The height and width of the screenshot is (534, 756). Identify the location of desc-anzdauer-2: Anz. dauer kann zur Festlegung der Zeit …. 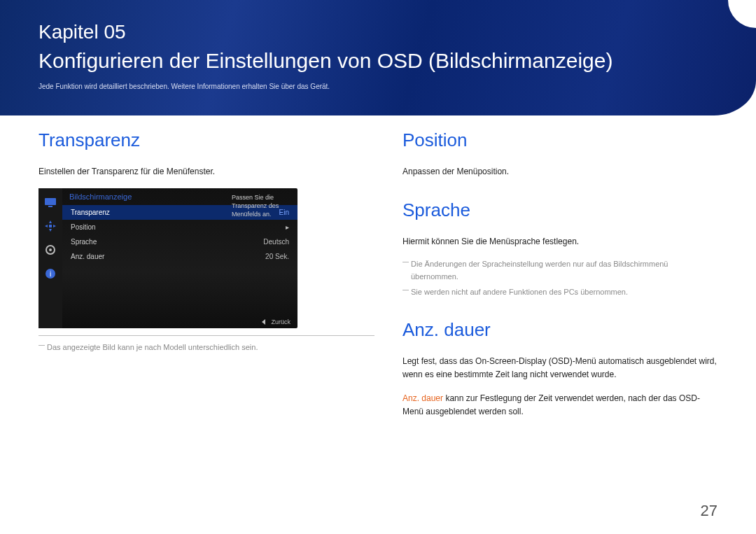
(560, 405).